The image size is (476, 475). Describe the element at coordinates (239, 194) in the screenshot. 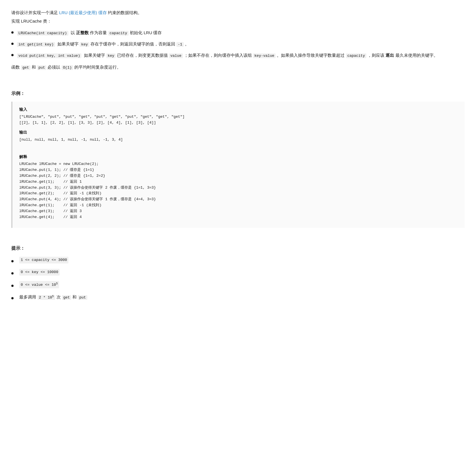

I see `explain-line-5: lRUCache.get(2); // 返回 -1 (未找到)` at that location.